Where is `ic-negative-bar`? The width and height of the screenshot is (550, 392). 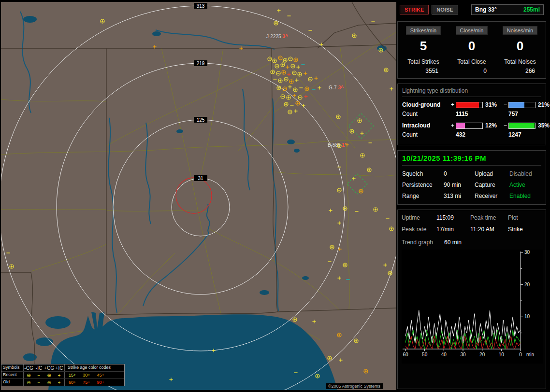 ic-negative-bar is located at coordinates (522, 126).